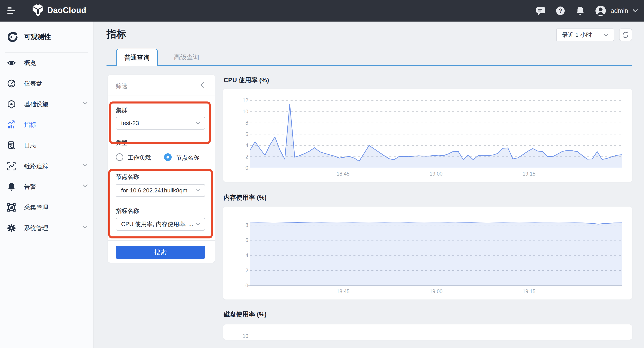  I want to click on radio-node-name-label: 节点名称, so click(188, 158).